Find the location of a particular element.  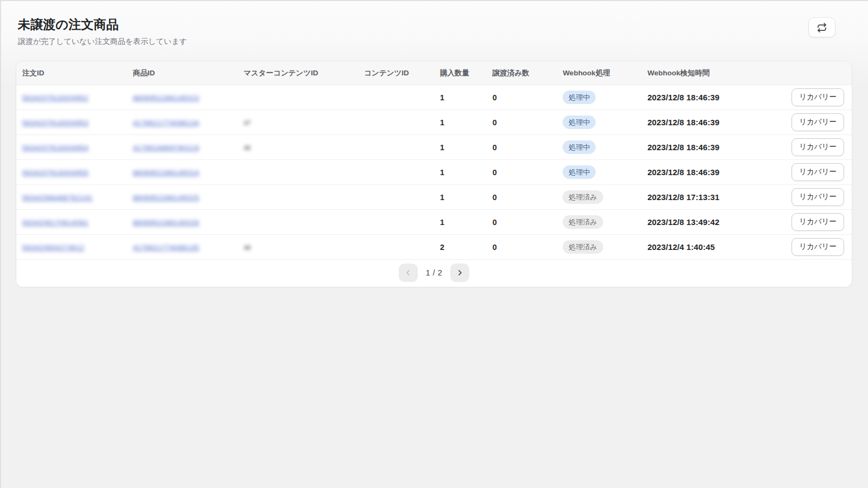

table-row: 5634207618304954 4178616869780219 46 1 0… is located at coordinates (434, 147).